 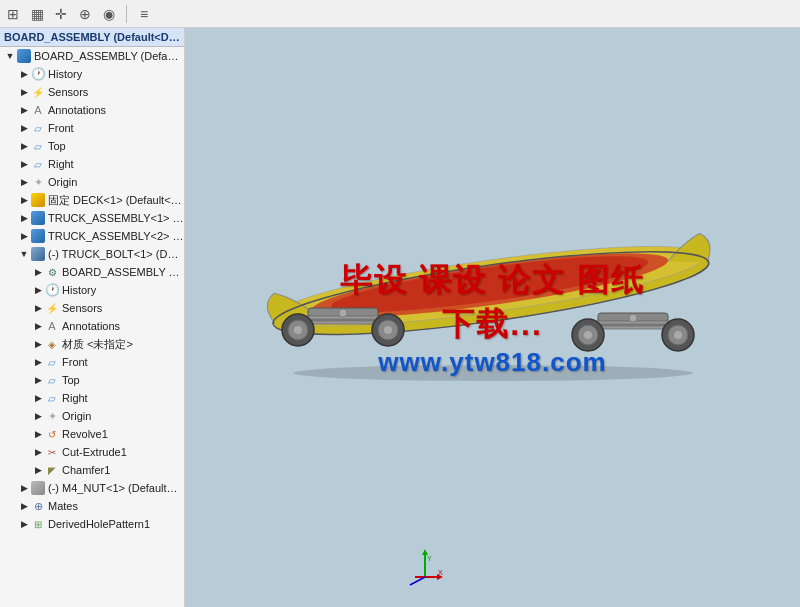 What do you see at coordinates (92, 182) in the screenshot?
I see `tree-item-origin: ▶✦Origin` at bounding box center [92, 182].